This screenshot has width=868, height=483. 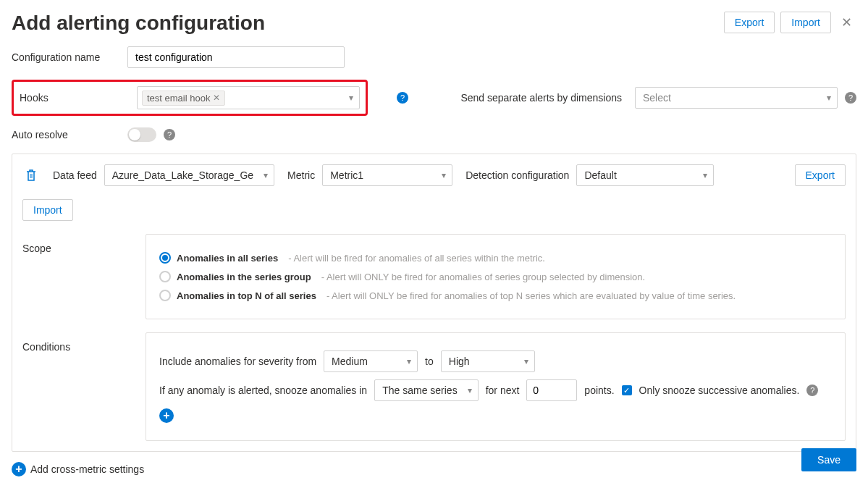 I want to click on only-successive-label: Only snooze successive anomalies., so click(x=720, y=390).